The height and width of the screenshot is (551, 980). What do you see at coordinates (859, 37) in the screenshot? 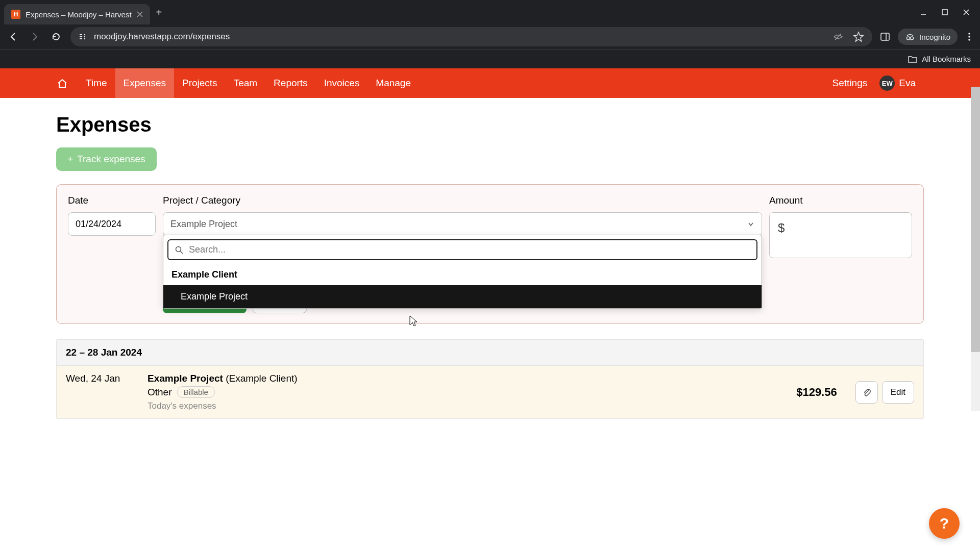
I see `bookmark-star-icon` at bounding box center [859, 37].